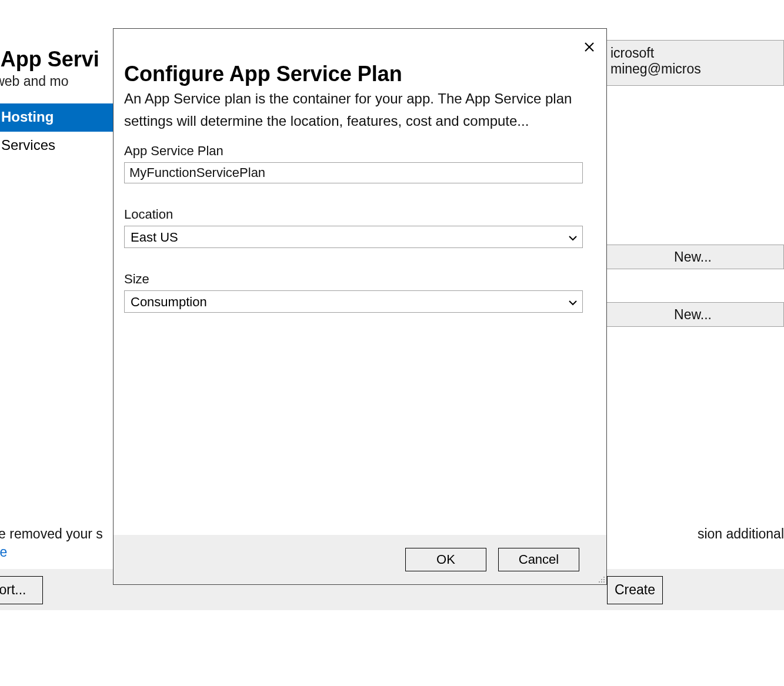  I want to click on parent-window-subtitle: your web and mo, so click(34, 81).